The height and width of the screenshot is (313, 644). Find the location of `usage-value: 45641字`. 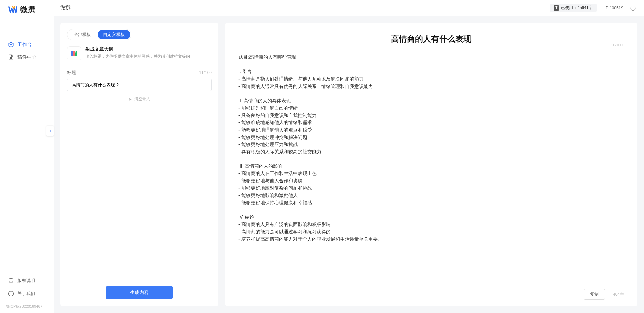

usage-value: 45641字 is located at coordinates (585, 8).